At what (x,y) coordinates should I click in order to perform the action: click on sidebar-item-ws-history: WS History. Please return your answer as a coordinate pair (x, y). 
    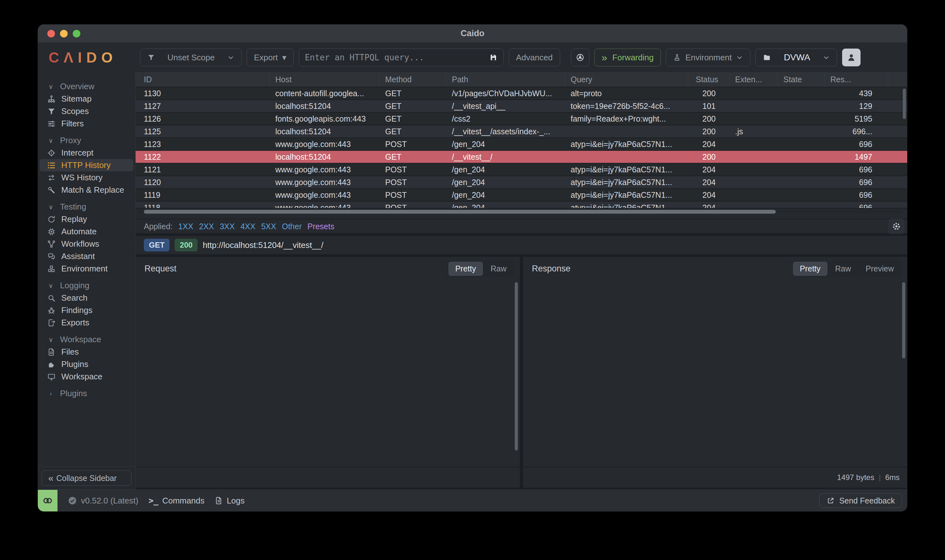
    Looking at the image, I should click on (86, 177).